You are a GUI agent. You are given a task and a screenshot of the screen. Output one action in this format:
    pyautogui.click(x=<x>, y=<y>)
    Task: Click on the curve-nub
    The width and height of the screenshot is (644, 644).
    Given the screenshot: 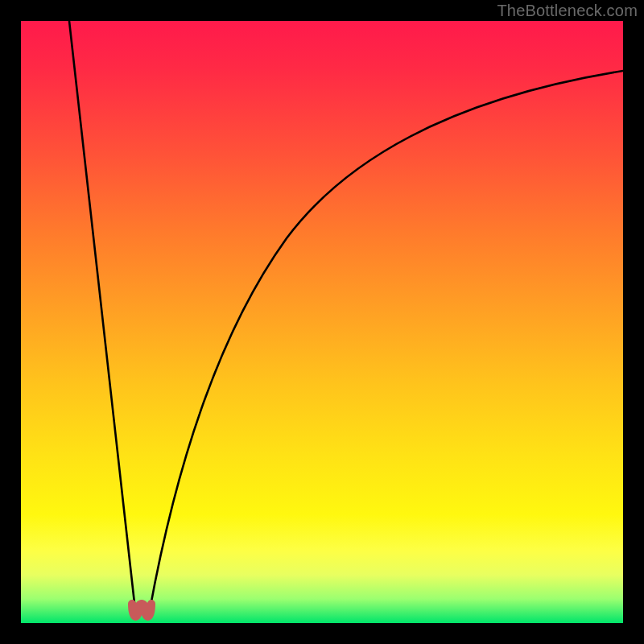 What is the action you would take?
    pyautogui.click(x=142, y=610)
    